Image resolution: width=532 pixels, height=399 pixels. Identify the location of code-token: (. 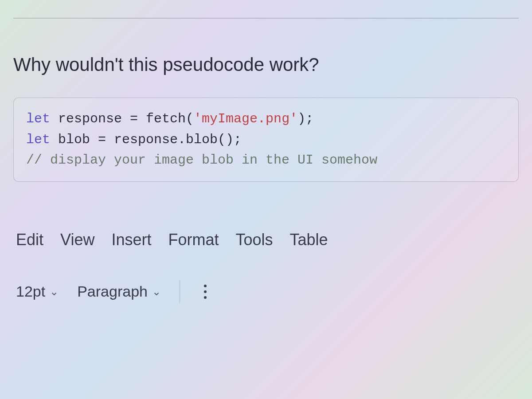
(190, 119).